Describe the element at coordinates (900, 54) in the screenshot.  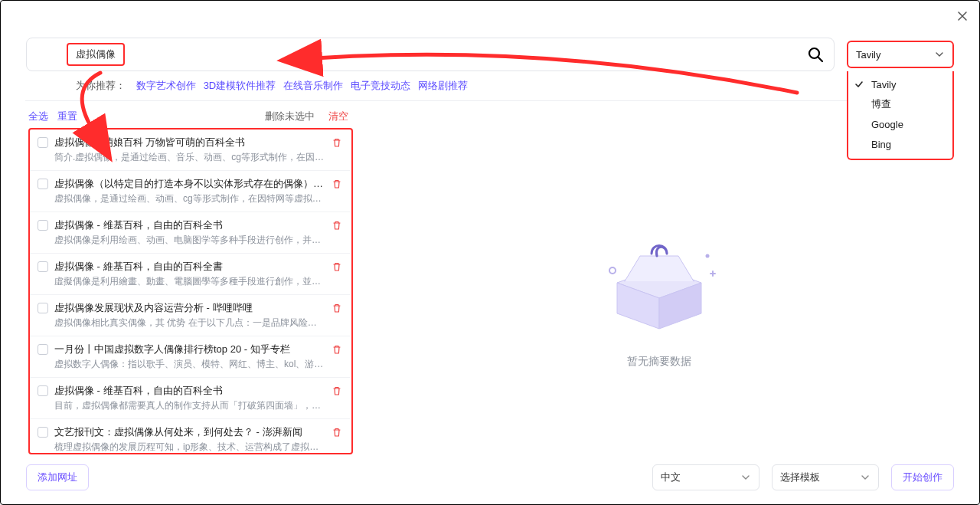
I see `provider-select: Tavily` at that location.